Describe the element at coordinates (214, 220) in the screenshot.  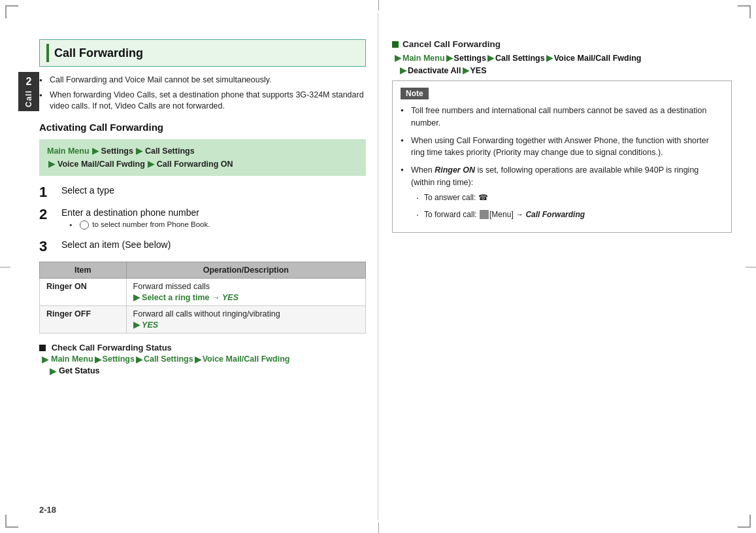
I see `step-2-content: Enter a destination phone number to sele…` at that location.